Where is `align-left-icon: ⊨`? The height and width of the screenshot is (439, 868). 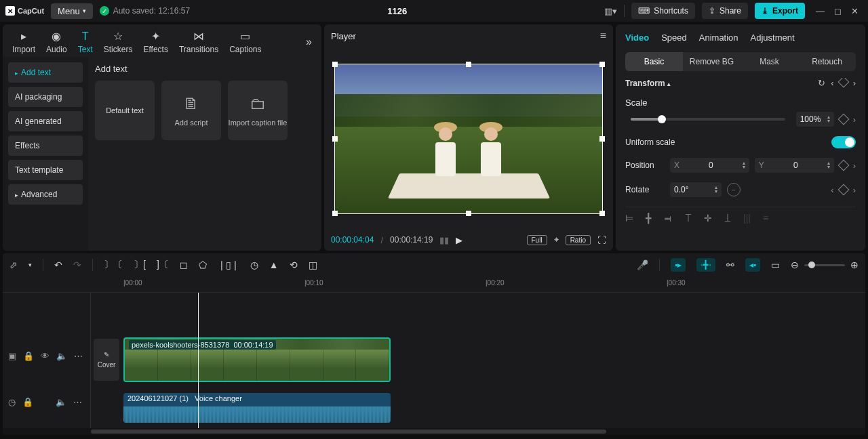 align-left-icon: ⊨ is located at coordinates (629, 218).